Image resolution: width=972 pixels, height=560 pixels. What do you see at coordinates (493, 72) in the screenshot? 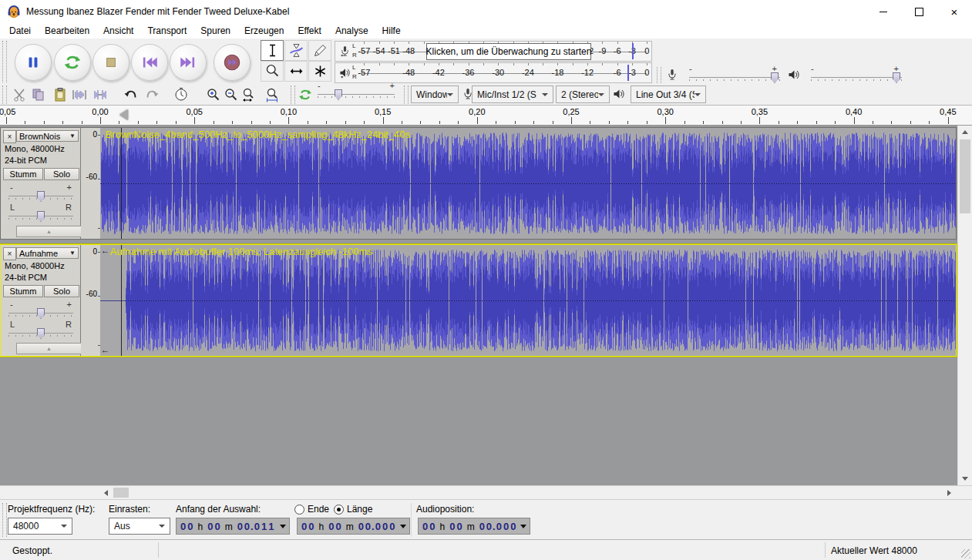
I see `playback-meter: -57-48-42-36-30-24-18-12-6-30LR` at bounding box center [493, 72].